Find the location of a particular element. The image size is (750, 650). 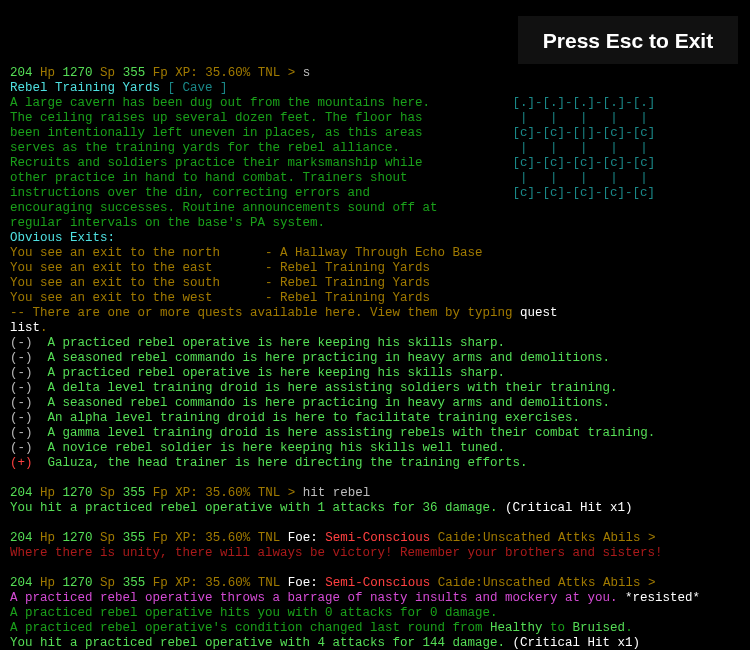

line: A practiced rebel operative's condition … is located at coordinates (375, 628).